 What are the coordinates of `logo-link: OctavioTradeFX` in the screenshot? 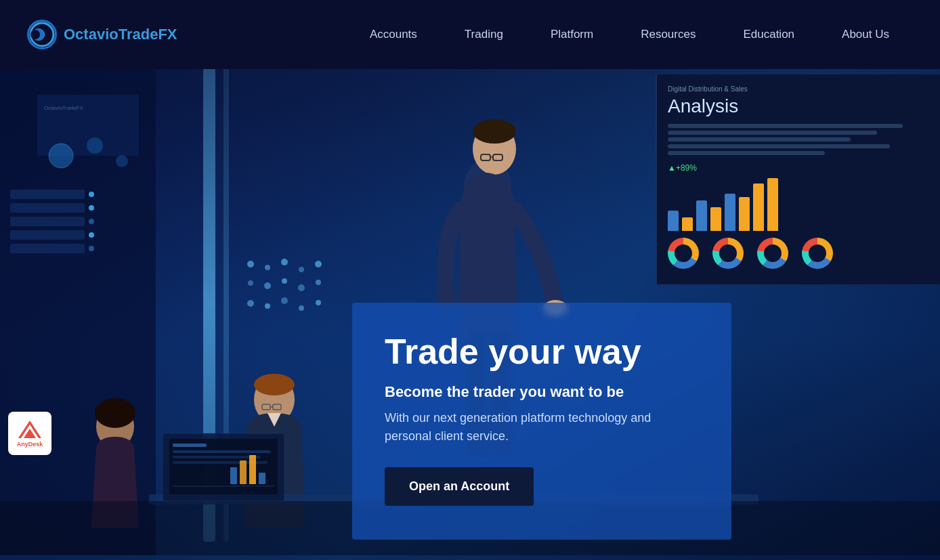 It's located at (102, 35).